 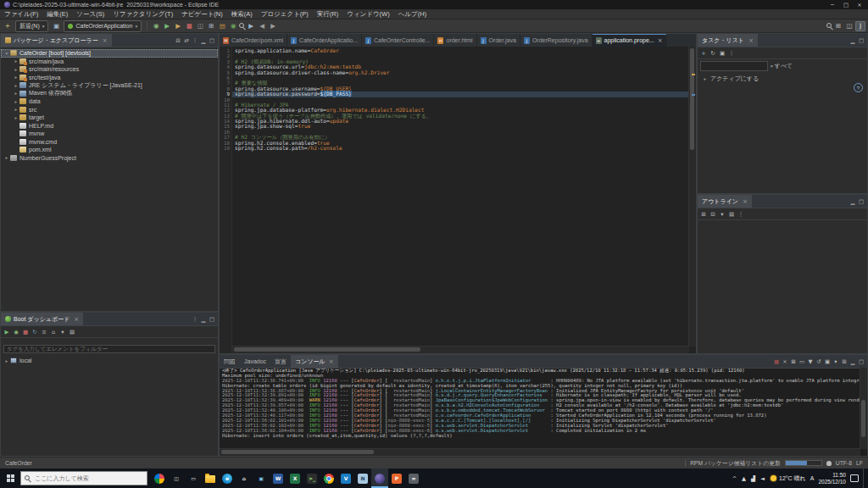 What do you see at coordinates (854, 478) in the screenshot?
I see `action-center-icon` at bounding box center [854, 478].